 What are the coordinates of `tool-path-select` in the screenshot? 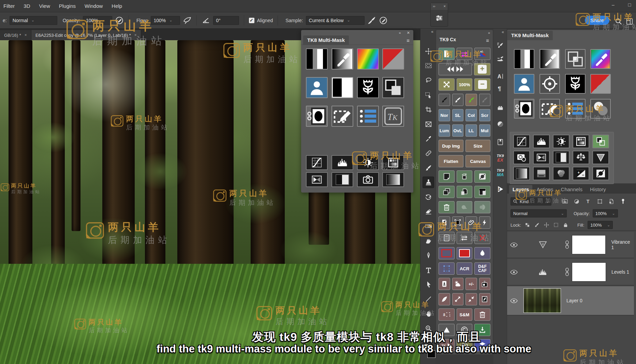 It's located at (428, 285).